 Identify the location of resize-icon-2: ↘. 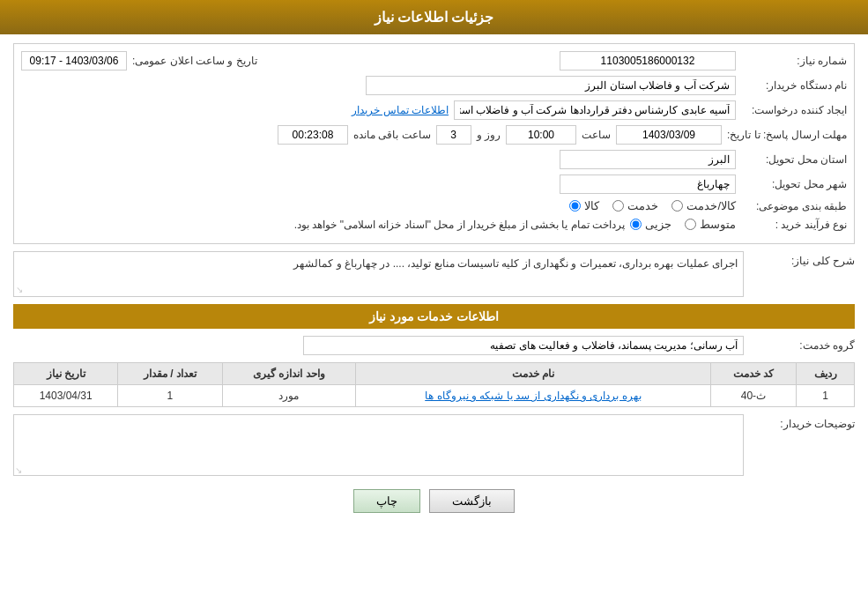
(19, 471).